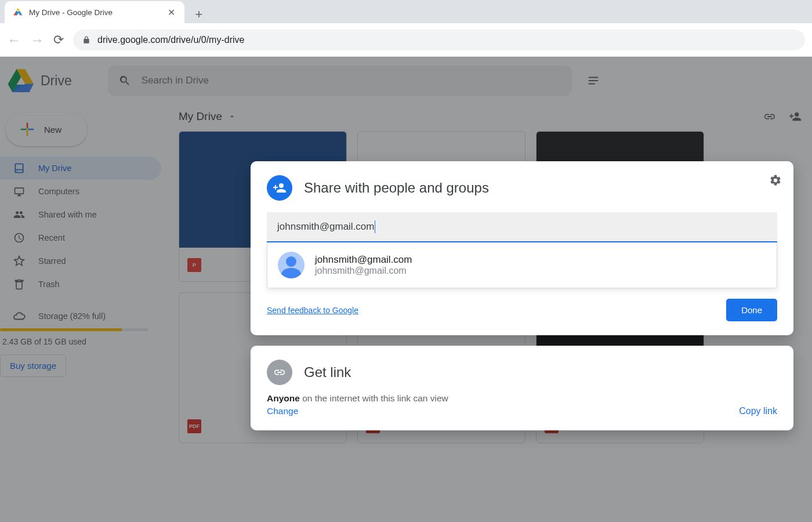  What do you see at coordinates (172, 13) in the screenshot?
I see `tab-close-icon: ✕` at bounding box center [172, 13].